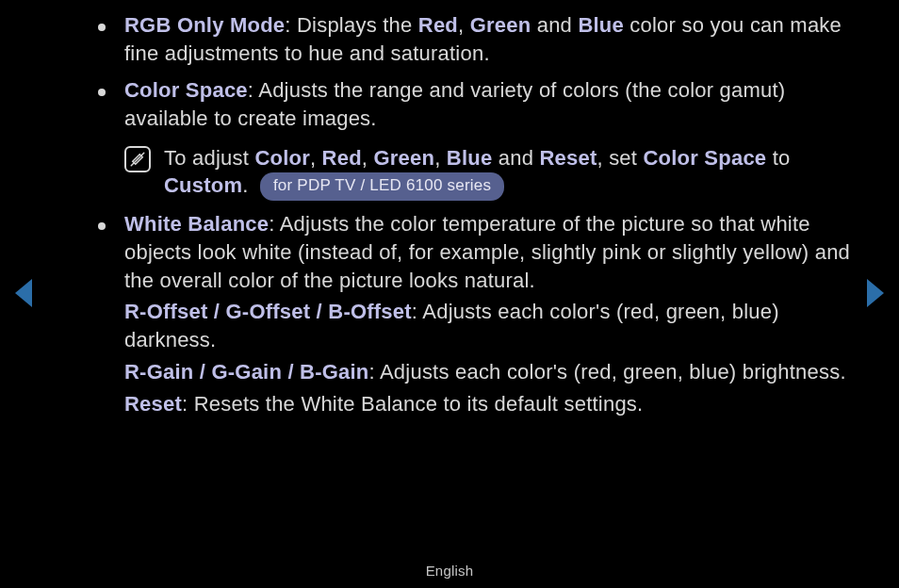 The width and height of the screenshot is (899, 588). I want to click on text: , set, so click(620, 158).